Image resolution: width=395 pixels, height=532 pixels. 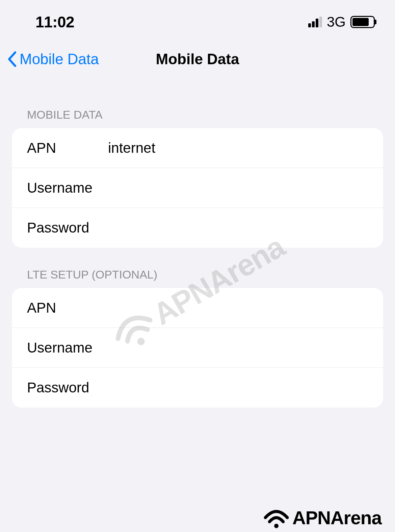 I want to click on input-password, so click(x=238, y=228).